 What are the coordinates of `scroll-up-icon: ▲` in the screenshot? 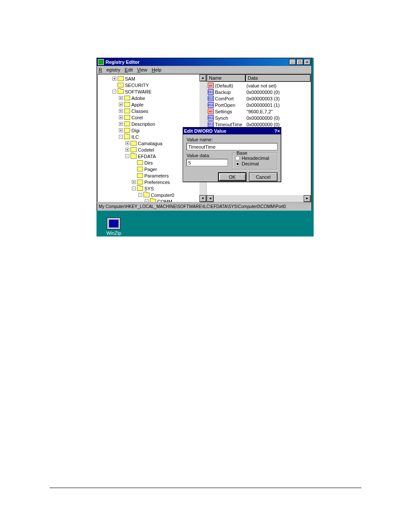 It's located at (203, 78).